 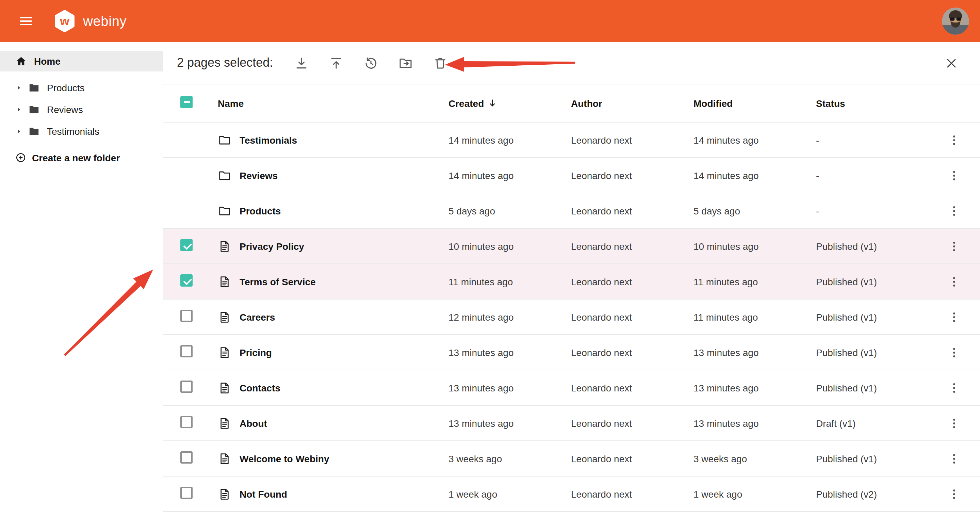 I want to click on sidebar-folder-testimonials: Testimonials, so click(x=81, y=132).